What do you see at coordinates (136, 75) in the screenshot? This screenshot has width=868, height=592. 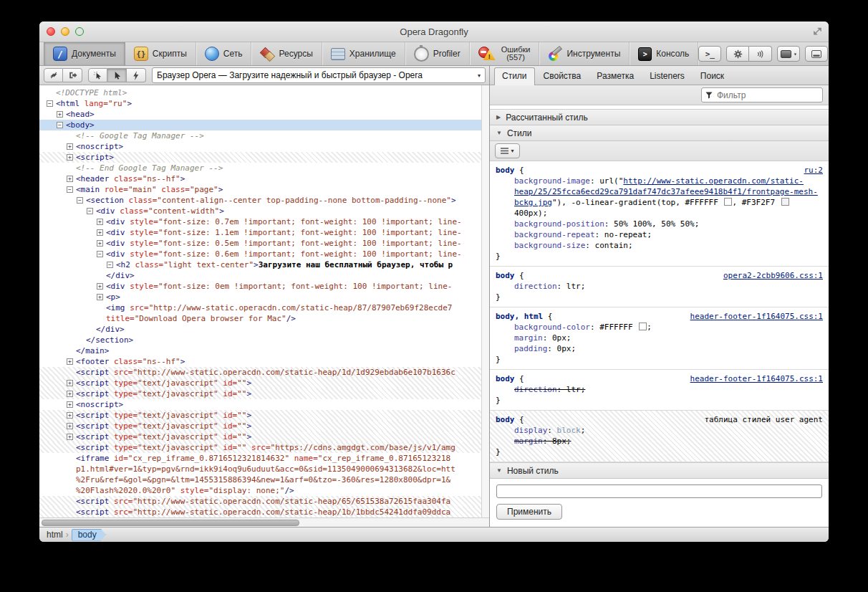 I see `highlight-updates-button` at bounding box center [136, 75].